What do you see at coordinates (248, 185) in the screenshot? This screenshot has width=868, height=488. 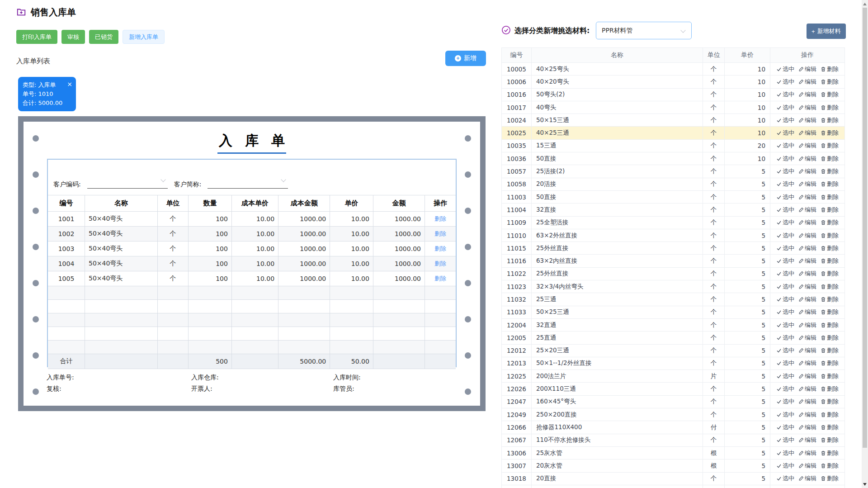 I see `customer-name-input` at bounding box center [248, 185].